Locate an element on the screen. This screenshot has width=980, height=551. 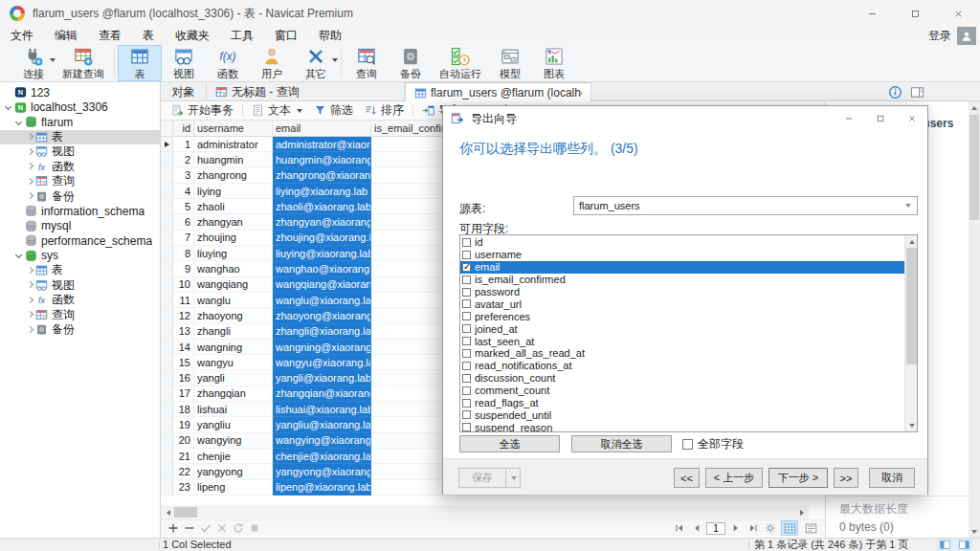
cell-email: zhangrong@xiaorang.lab is located at coordinates (322, 176).